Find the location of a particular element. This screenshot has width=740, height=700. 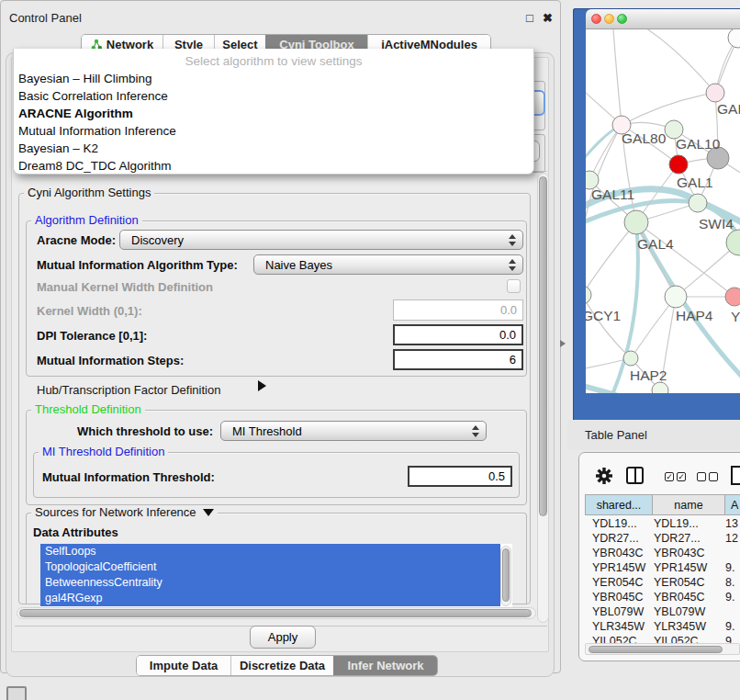

mi-algorithm-type-select: Naive Bayes is located at coordinates (388, 265).